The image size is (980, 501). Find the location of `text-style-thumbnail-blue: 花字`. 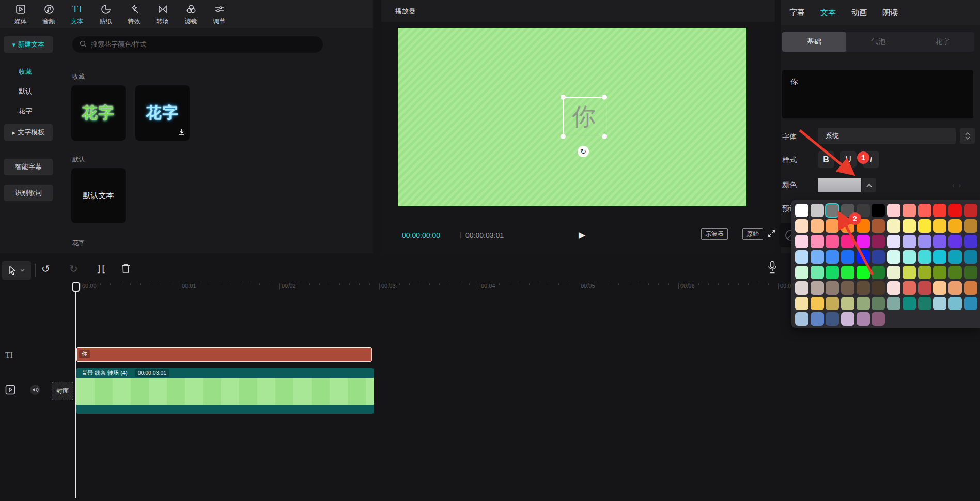

text-style-thumbnail-blue: 花字 is located at coordinates (162, 113).